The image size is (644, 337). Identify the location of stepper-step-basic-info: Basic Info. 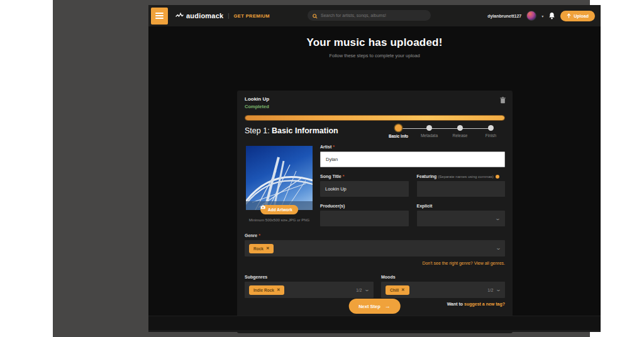
(399, 132).